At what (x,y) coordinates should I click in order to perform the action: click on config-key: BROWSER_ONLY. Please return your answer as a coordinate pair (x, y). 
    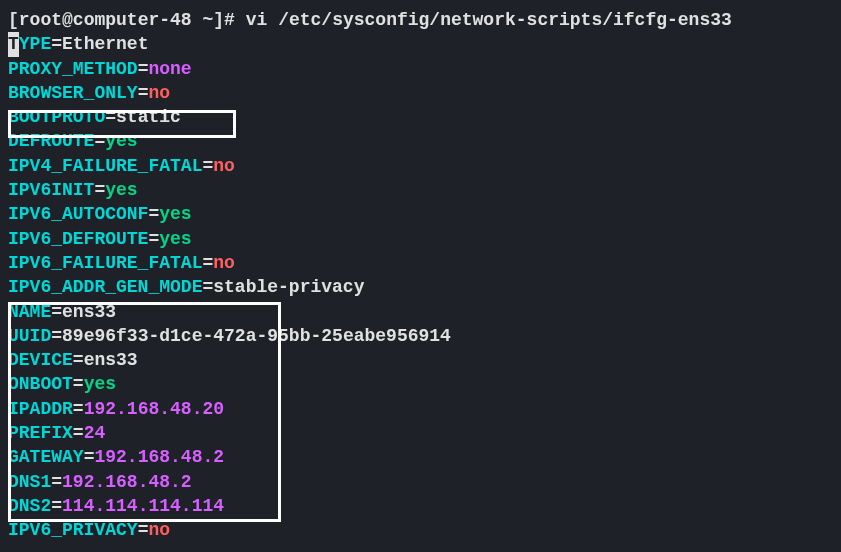
    Looking at the image, I should click on (73, 93).